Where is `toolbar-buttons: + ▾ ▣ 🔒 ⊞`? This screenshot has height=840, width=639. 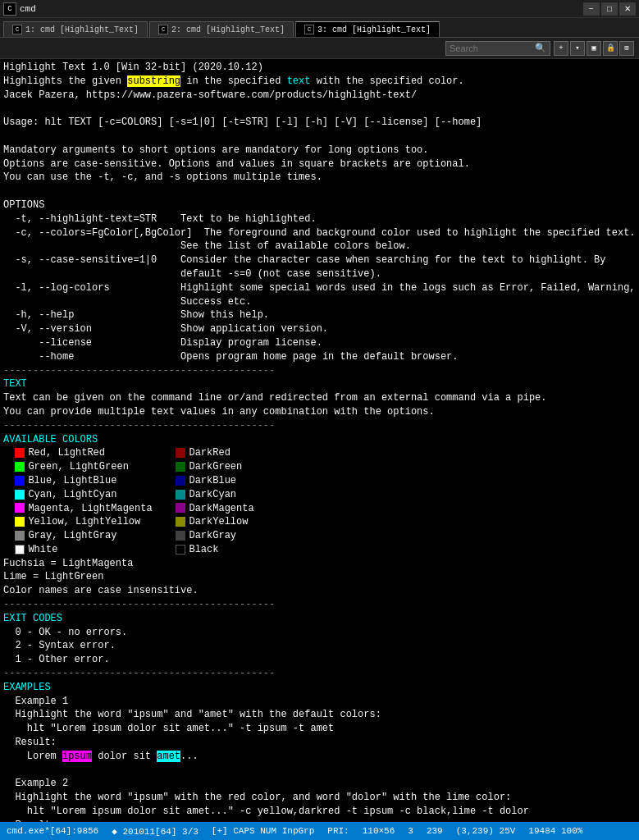 toolbar-buttons: + ▾ ▣ 🔒 ⊞ is located at coordinates (594, 48).